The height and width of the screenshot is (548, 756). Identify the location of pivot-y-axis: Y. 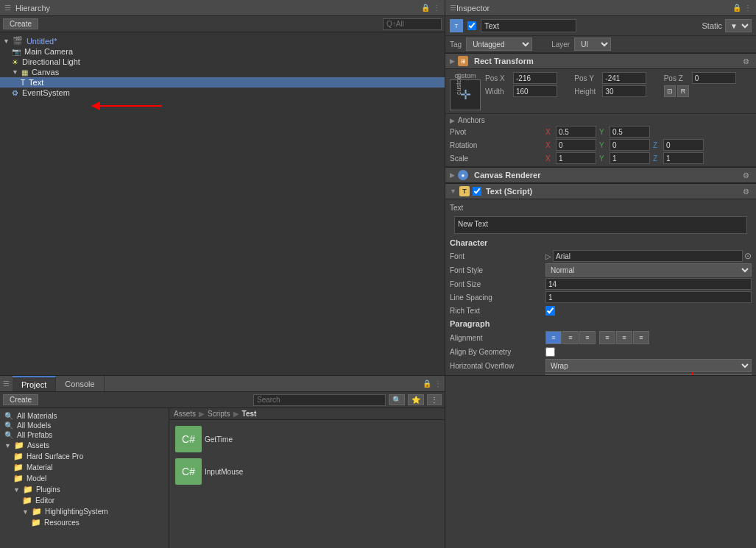
(604, 132).